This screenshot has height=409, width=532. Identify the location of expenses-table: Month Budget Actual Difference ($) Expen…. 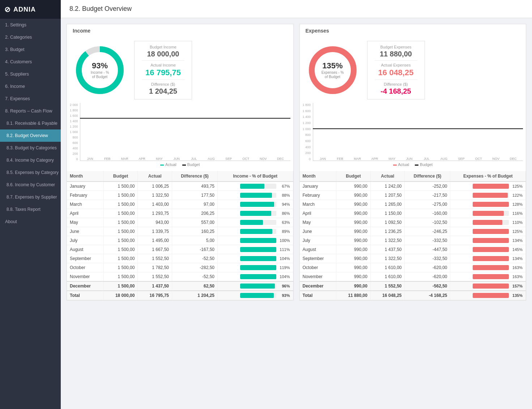
(413, 236).